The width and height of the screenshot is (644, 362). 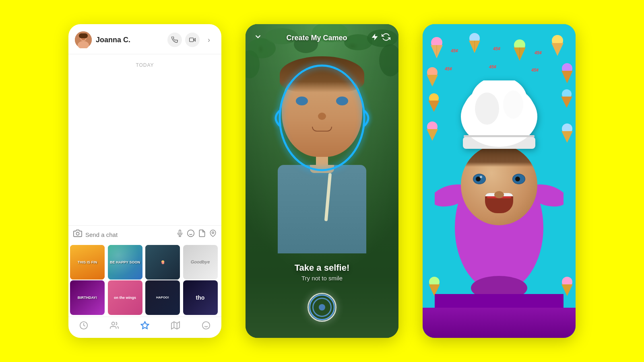 I want to click on nav-friends-icon, so click(x=114, y=327).